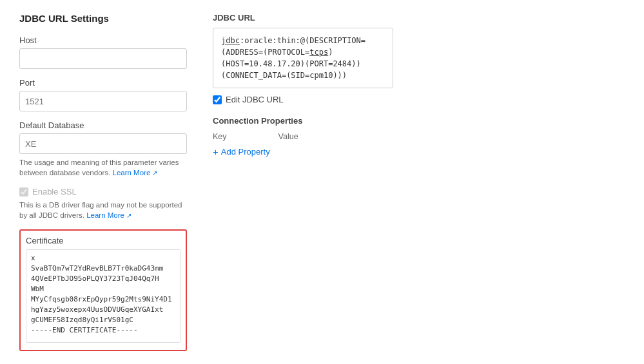 The image size is (644, 364). What do you see at coordinates (289, 137) in the screenshot?
I see `value-col-header: Value` at bounding box center [289, 137].